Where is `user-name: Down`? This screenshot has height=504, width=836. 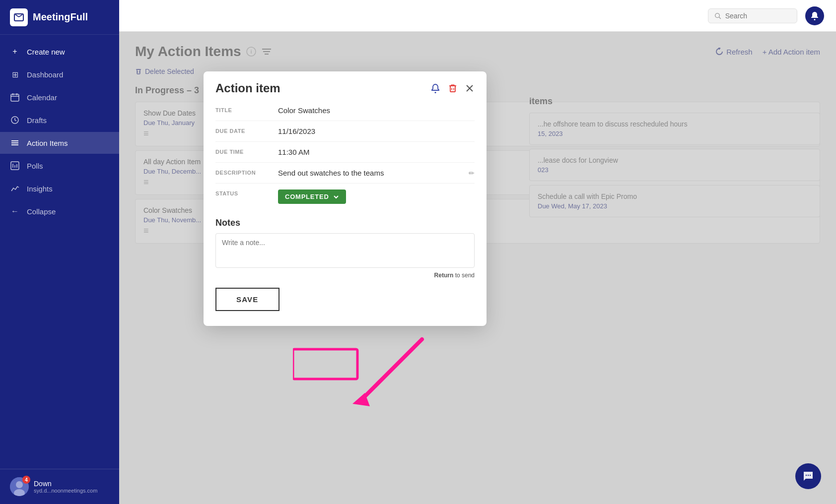 user-name: Down is located at coordinates (66, 484).